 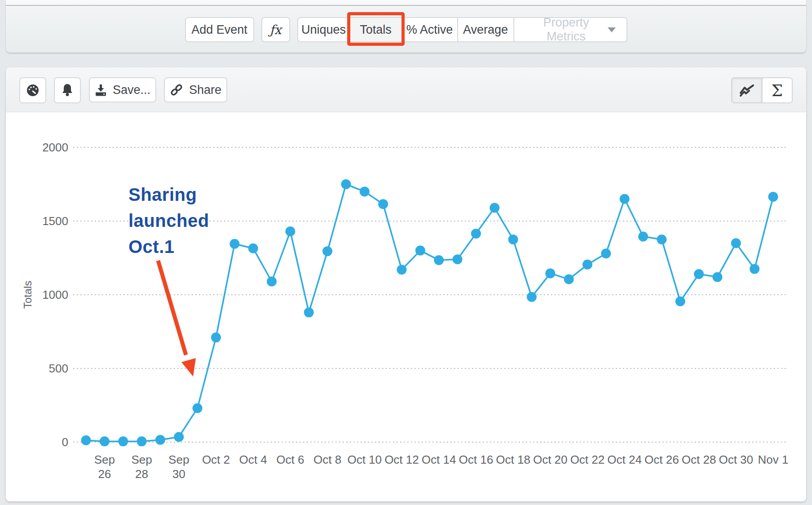 I want to click on top-strip, so click(x=406, y=3).